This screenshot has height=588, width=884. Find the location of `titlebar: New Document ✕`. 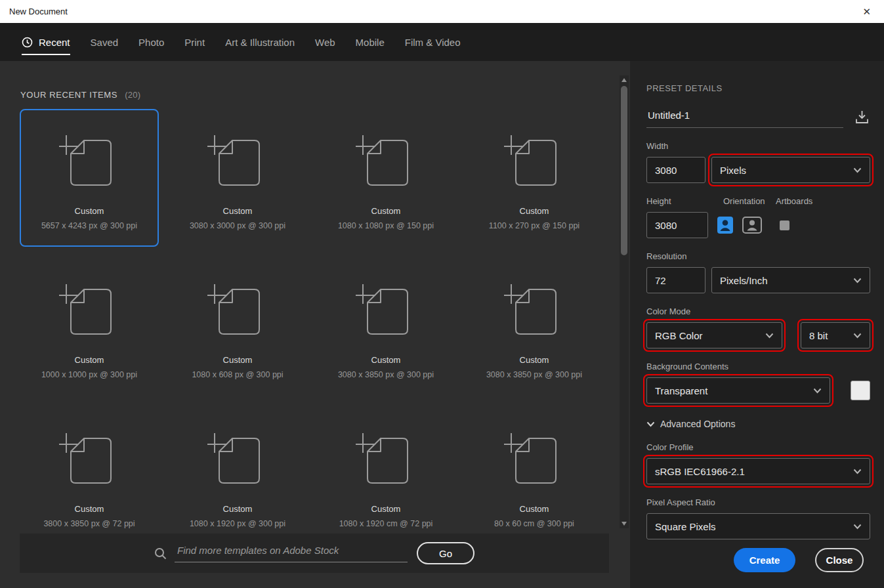

titlebar: New Document ✕ is located at coordinates (442, 12).